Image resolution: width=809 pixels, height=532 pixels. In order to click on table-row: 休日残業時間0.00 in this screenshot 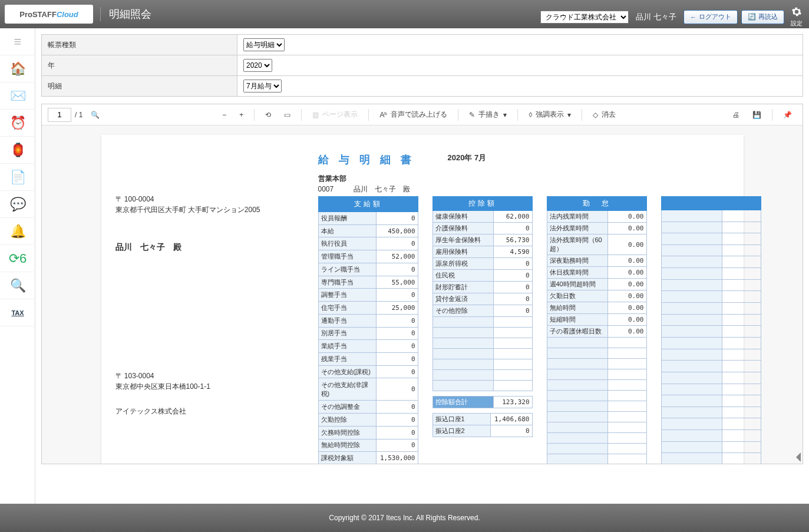, I will do `click(596, 273)`.